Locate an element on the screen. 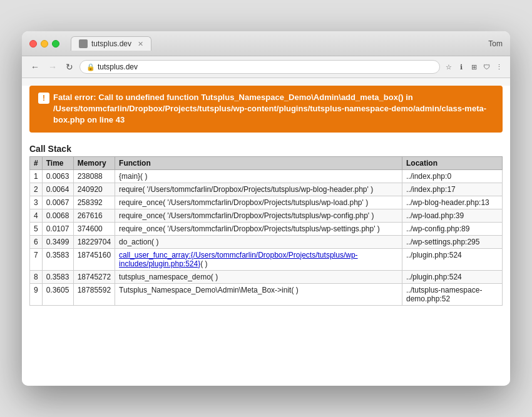  callstack-title: Call Stack is located at coordinates (266, 148).